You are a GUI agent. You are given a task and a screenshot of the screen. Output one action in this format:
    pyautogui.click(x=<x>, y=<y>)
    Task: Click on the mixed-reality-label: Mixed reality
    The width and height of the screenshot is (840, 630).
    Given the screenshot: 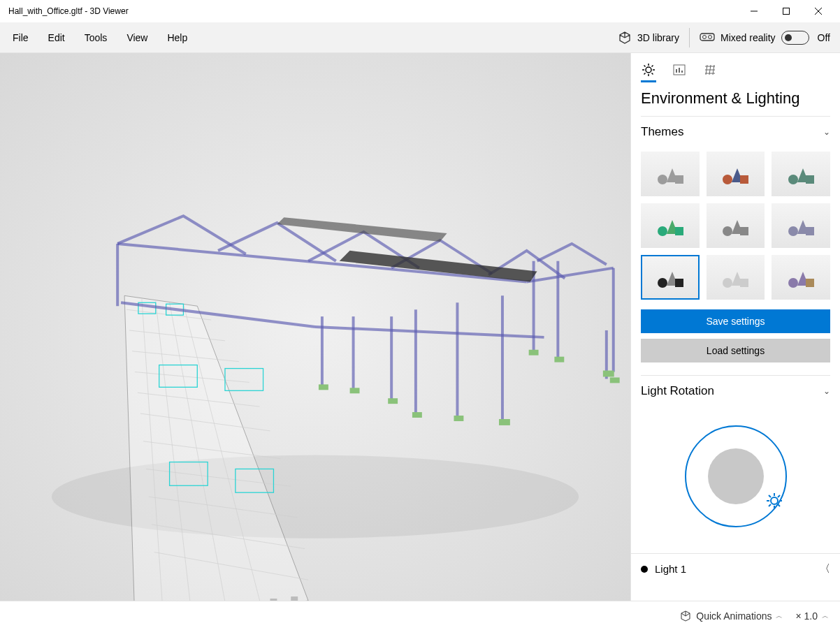 What is the action you would take?
    pyautogui.click(x=748, y=38)
    